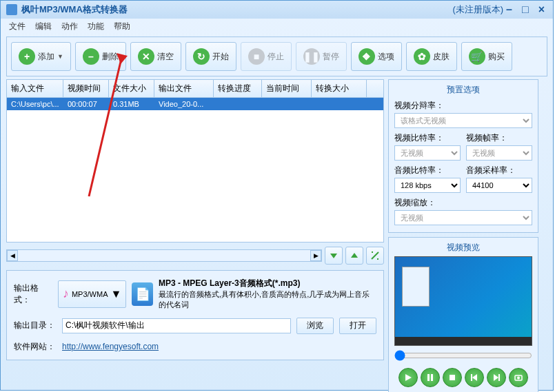  What do you see at coordinates (146, 56) in the screenshot?
I see `x-icon: ✕` at bounding box center [146, 56].